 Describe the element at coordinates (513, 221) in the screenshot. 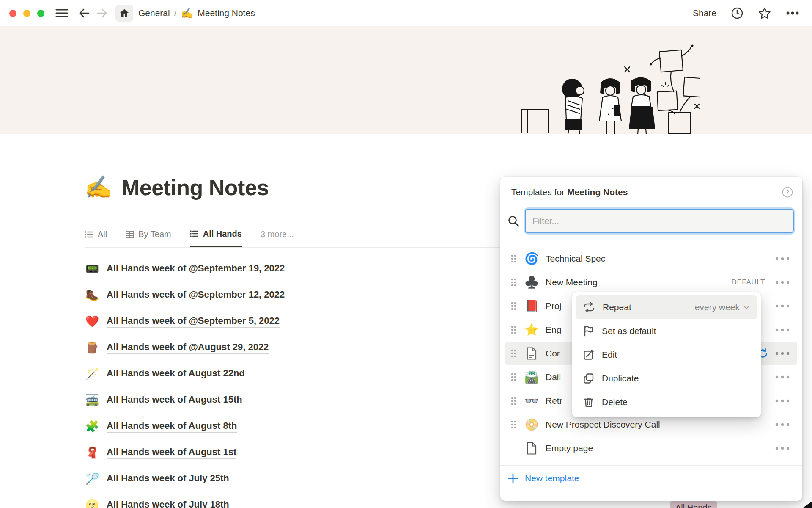

I see `search-icon` at that location.